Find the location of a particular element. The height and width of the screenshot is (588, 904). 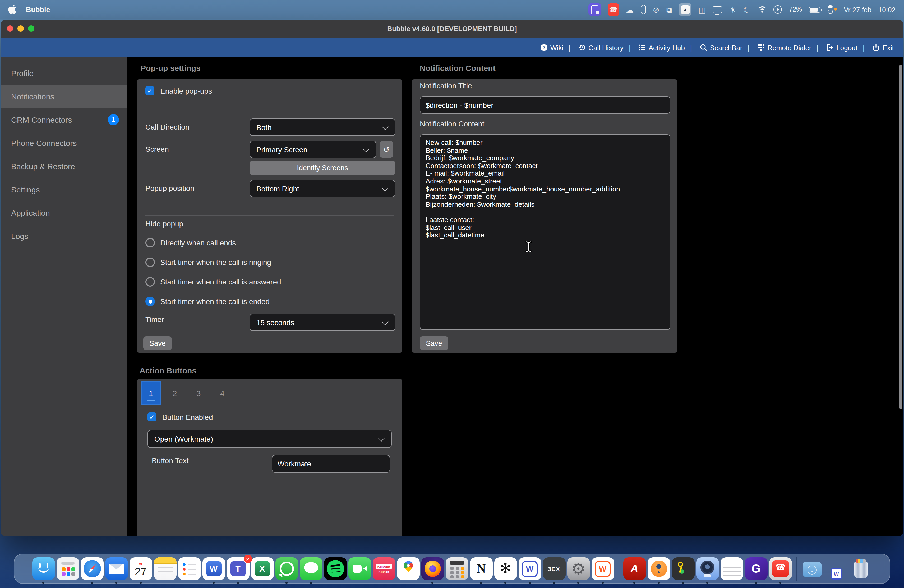

notification-save-button: Save is located at coordinates (434, 343).